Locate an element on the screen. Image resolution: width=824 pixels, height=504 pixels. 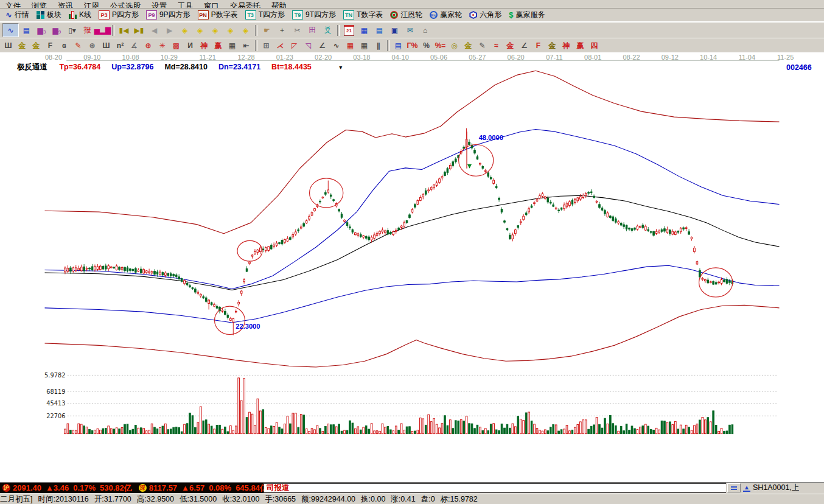
fib-ruler-button: F is located at coordinates (50, 46).